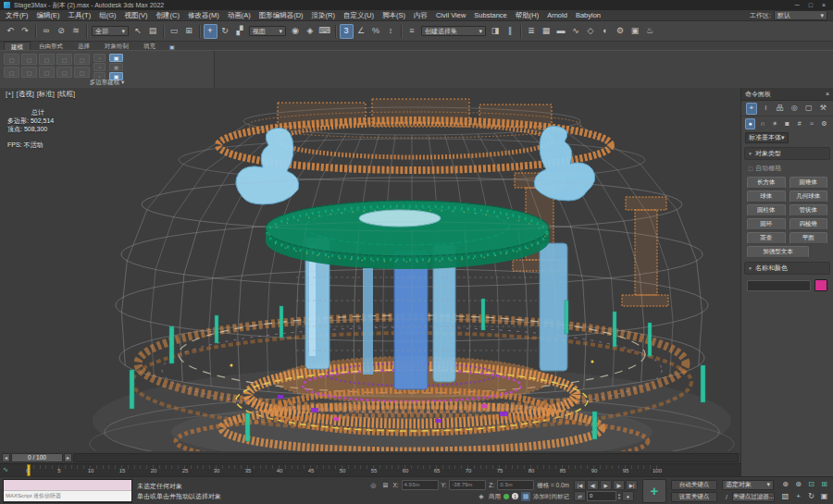  What do you see at coordinates (61, 31) in the screenshot?
I see `unlink-selection-icon: ⊘` at bounding box center [61, 31].